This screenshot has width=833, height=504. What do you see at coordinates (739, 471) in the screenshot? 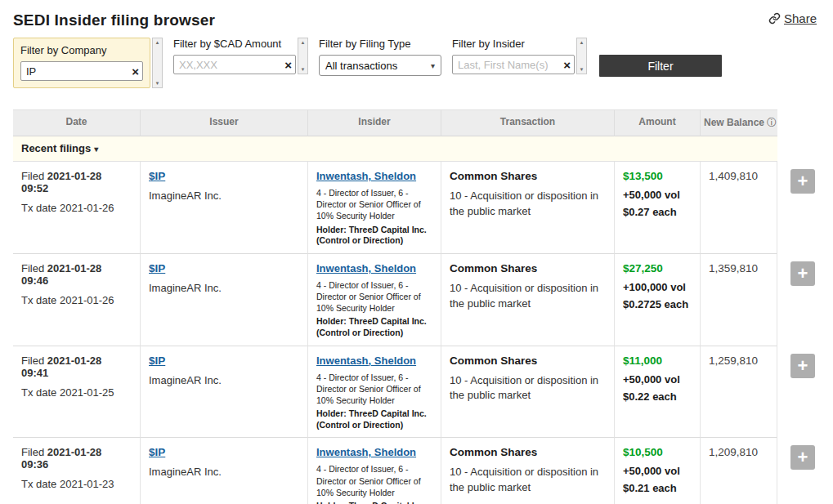
I see `new-balance-cell: 1,209,810` at bounding box center [739, 471].